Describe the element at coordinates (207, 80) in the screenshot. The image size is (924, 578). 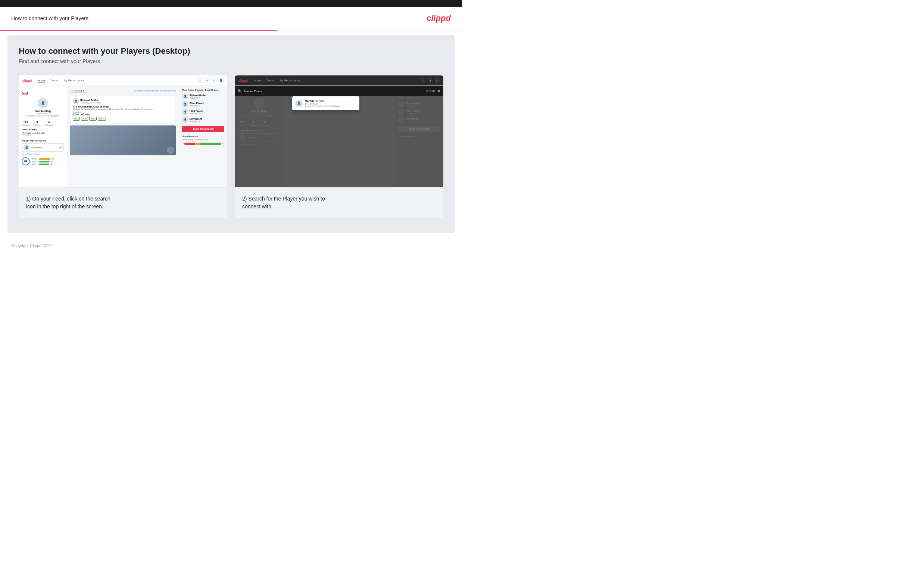
I see `profile-icon: ●` at that location.